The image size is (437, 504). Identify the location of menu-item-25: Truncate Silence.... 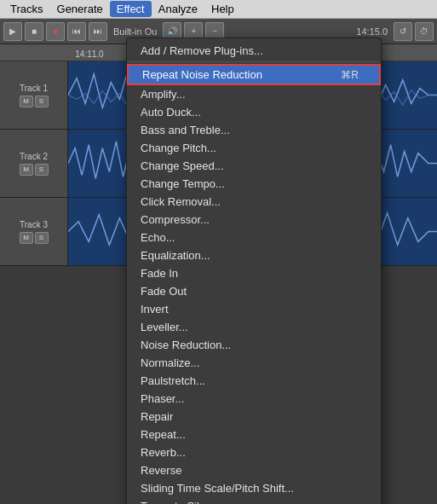
(254, 501).